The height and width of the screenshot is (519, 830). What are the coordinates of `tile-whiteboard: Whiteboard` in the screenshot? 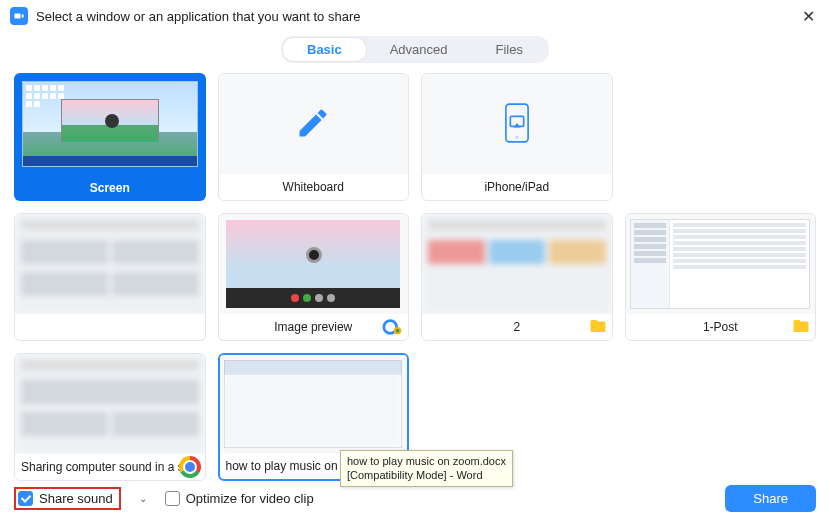 It's located at (314, 137).